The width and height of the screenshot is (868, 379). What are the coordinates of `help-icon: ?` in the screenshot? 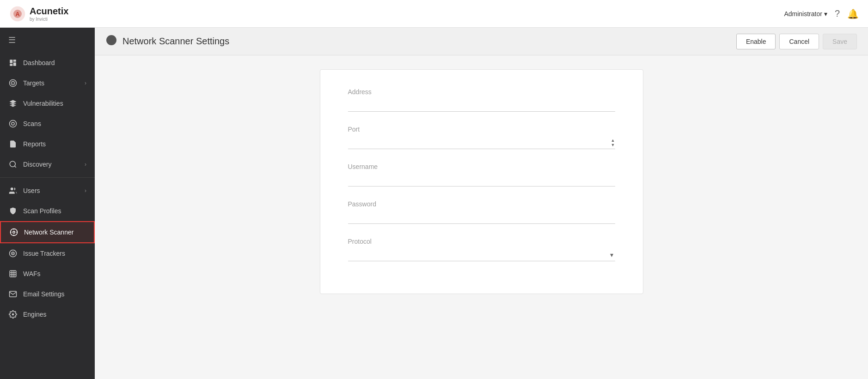 It's located at (837, 14).